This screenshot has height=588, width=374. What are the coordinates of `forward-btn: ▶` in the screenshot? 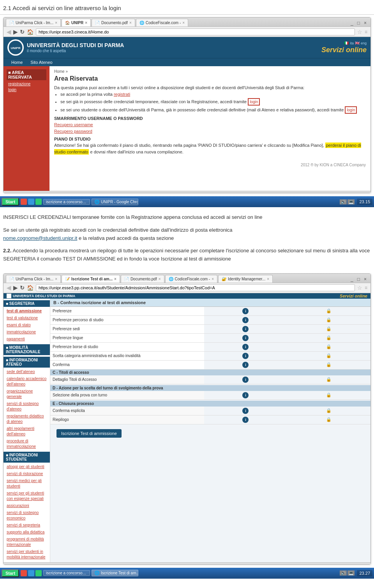 It's located at (16, 32).